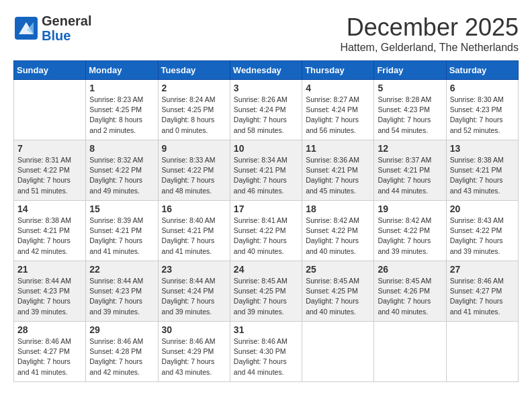 The image size is (532, 411). What do you see at coordinates (50, 171) in the screenshot?
I see `calendar-cell: 7Sunrise: 8:31 AM Sunset: 4:22 PM Daylig…` at bounding box center [50, 171].